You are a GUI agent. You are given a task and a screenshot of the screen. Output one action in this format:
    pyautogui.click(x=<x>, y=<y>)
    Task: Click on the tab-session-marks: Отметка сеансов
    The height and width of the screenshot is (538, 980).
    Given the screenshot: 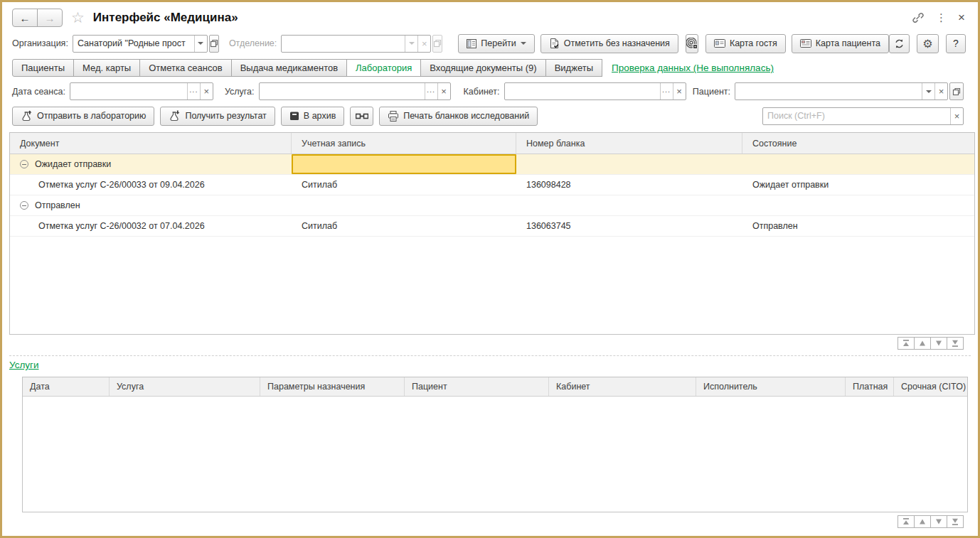 What is the action you would take?
    pyautogui.click(x=186, y=68)
    